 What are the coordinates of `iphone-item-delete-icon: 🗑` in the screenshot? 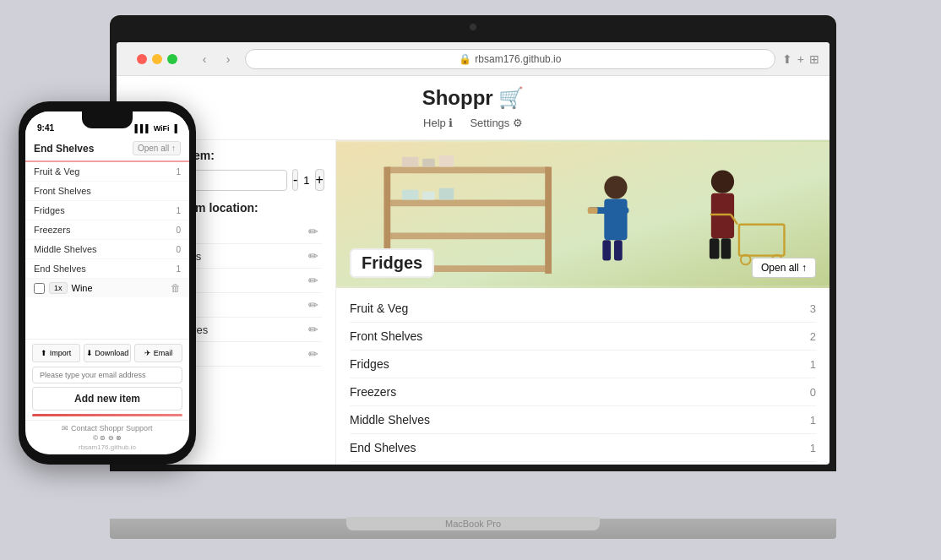 It's located at (176, 288).